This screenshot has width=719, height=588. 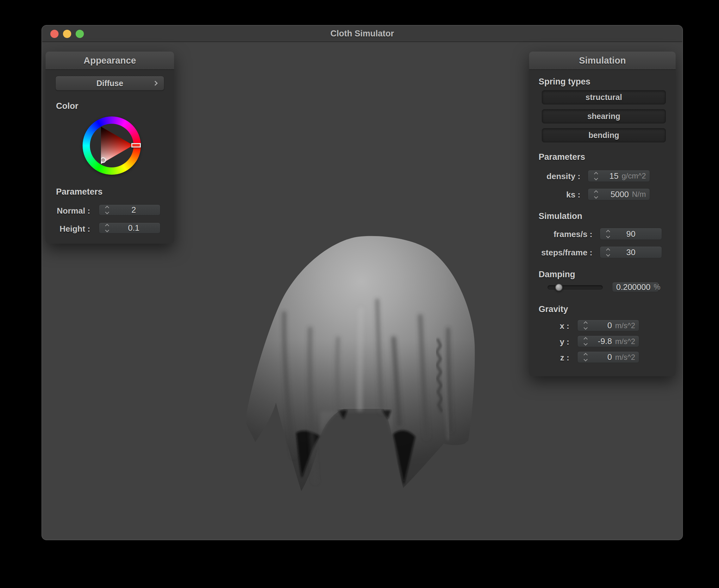 What do you see at coordinates (631, 253) in the screenshot?
I see `steps-value: 30` at bounding box center [631, 253].